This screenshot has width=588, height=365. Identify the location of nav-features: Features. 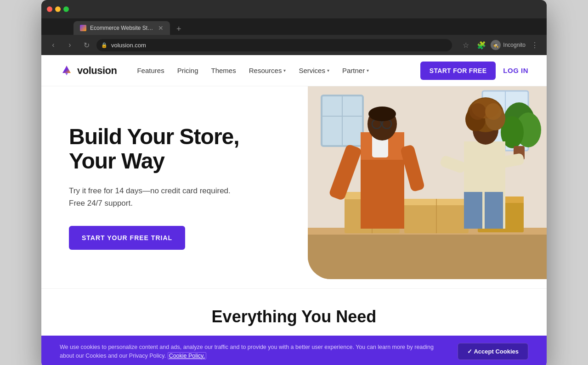
(151, 71).